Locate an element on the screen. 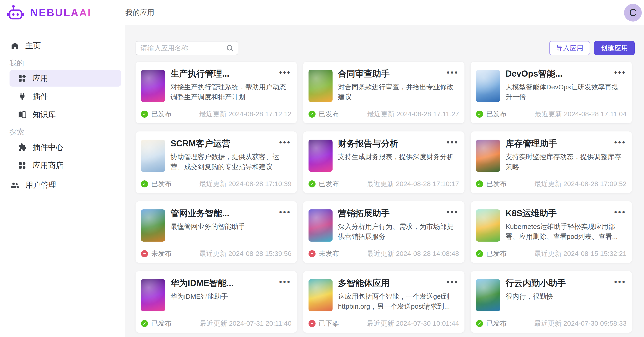 This screenshot has height=337, width=644. app-card: 财务报告与分析 支持生成财务报表，提供深度财务分析 ••• ✓已发布 最近更新 … is located at coordinates (384, 162).